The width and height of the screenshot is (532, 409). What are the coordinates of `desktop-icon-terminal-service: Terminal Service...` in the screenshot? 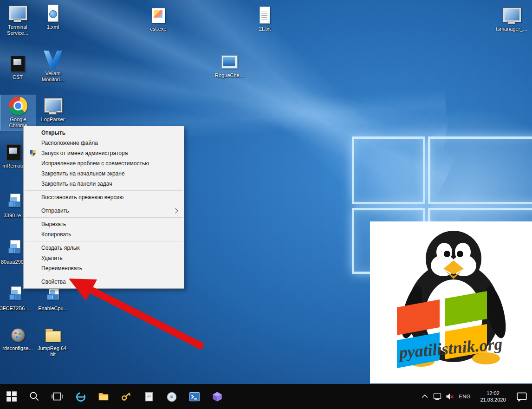 It's located at (18, 20).